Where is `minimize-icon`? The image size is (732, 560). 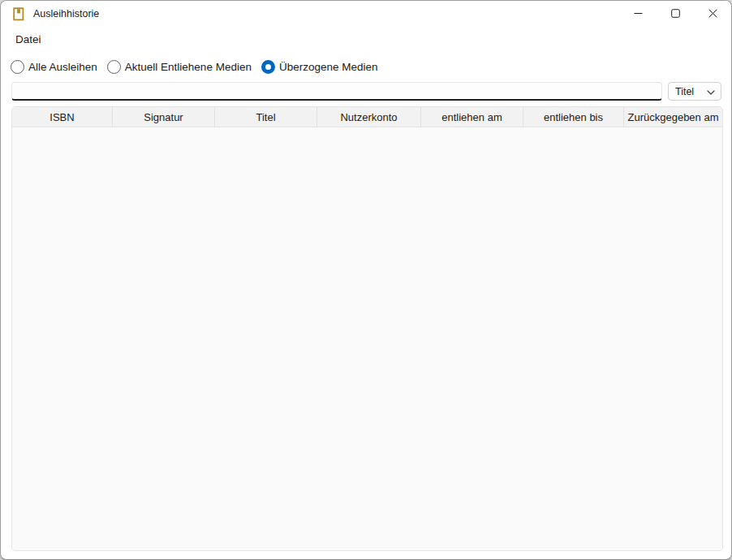 minimize-icon is located at coordinates (638, 14).